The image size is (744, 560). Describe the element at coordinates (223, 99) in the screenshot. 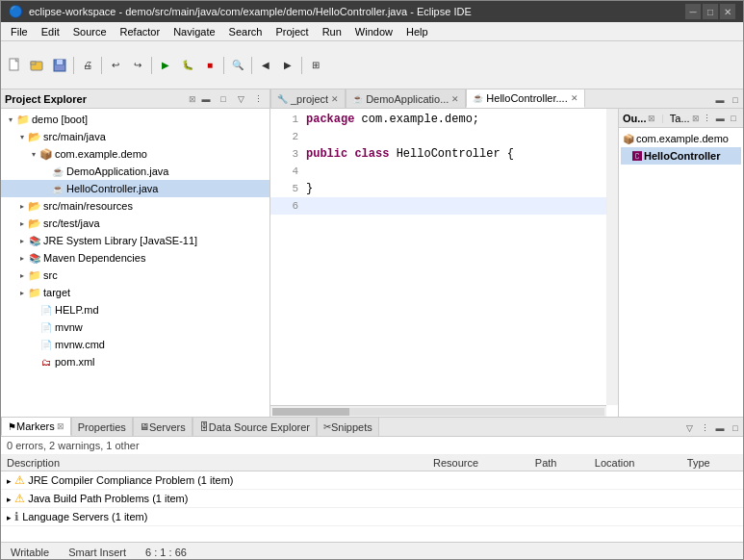

I see `explorer-maximize-button: □` at that location.